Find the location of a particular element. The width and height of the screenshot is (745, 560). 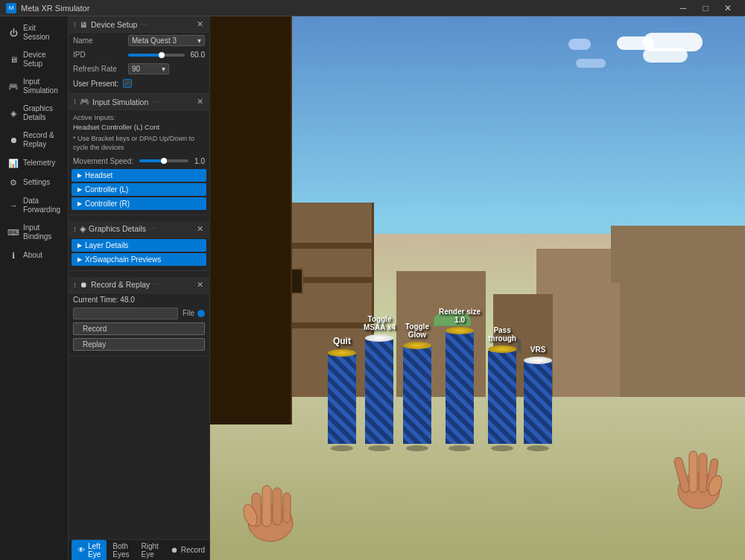

user-present-checkbox: ✓ is located at coordinates (127, 83).